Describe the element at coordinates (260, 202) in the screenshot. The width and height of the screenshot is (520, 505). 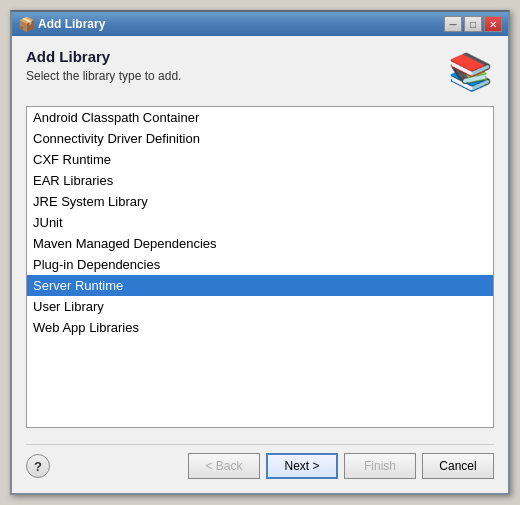
I see `list-item: JRE System Library` at that location.